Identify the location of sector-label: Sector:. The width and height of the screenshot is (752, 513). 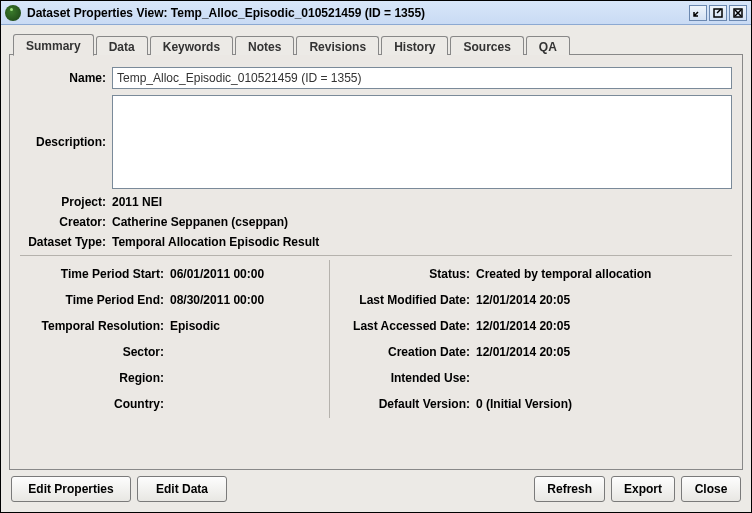
(95, 352).